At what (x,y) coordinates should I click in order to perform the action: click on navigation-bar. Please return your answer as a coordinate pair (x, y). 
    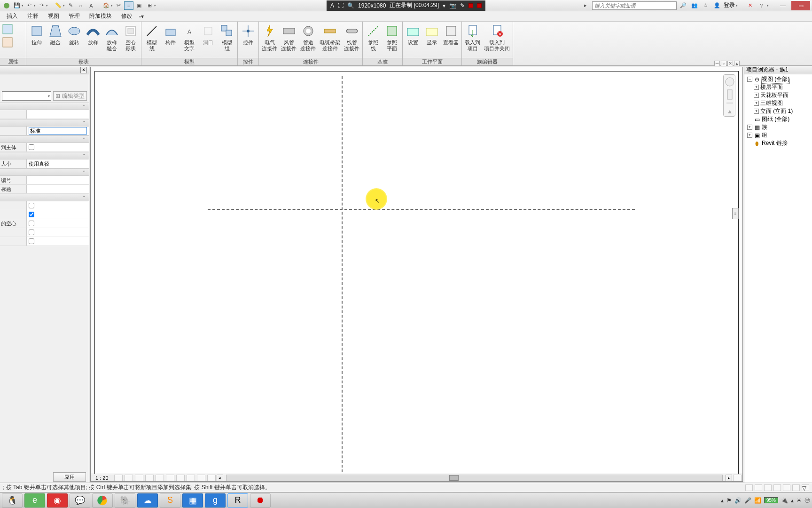
    Looking at the image, I should click on (729, 95).